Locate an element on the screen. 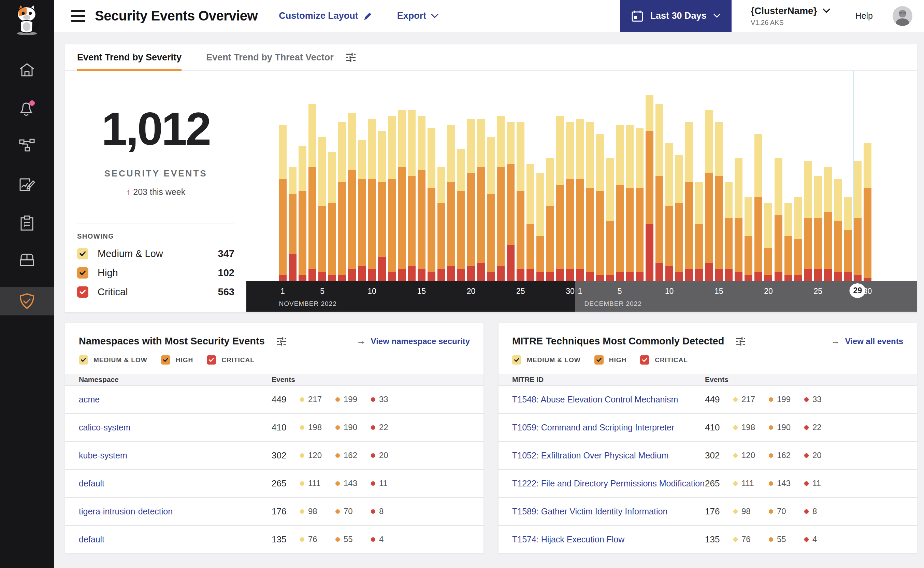 The image size is (924, 568). tab-event-trend-by-threat-vector: Event Trend by Threat Vector is located at coordinates (270, 57).